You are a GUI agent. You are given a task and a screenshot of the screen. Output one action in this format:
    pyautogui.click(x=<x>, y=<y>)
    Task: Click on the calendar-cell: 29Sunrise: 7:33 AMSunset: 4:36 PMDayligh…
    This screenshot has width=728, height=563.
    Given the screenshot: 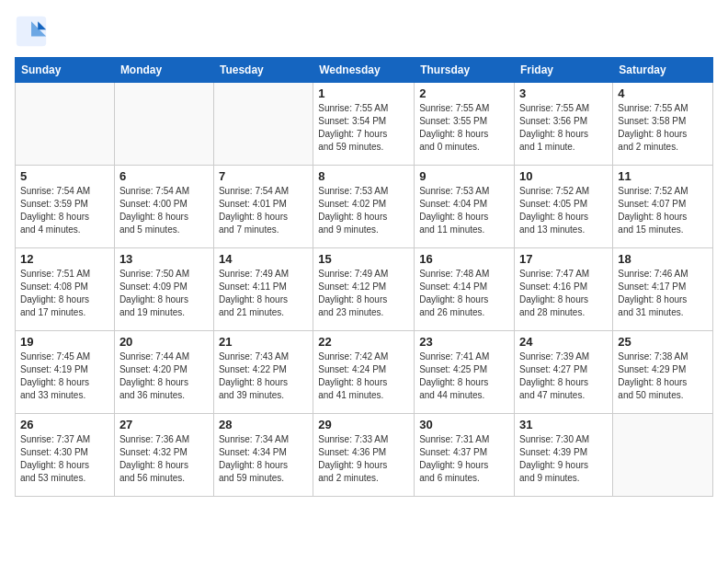 What is the action you would take?
    pyautogui.click(x=364, y=455)
    